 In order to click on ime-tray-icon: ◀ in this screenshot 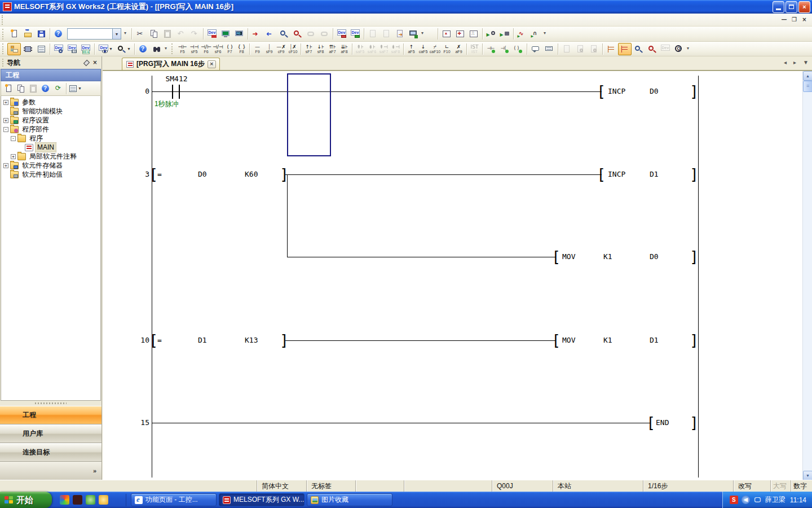, I will do `click(745, 500)`.